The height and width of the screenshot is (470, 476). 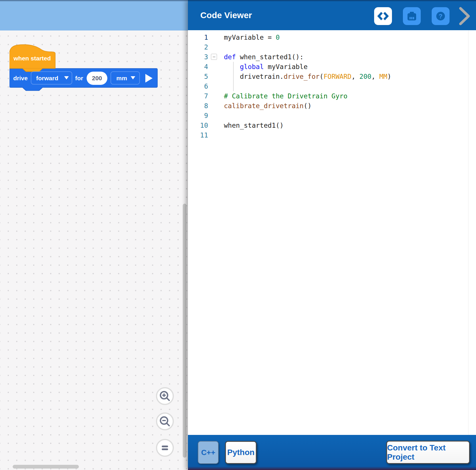 What do you see at coordinates (165, 448) in the screenshot?
I see `reset-zoom-icon` at bounding box center [165, 448].